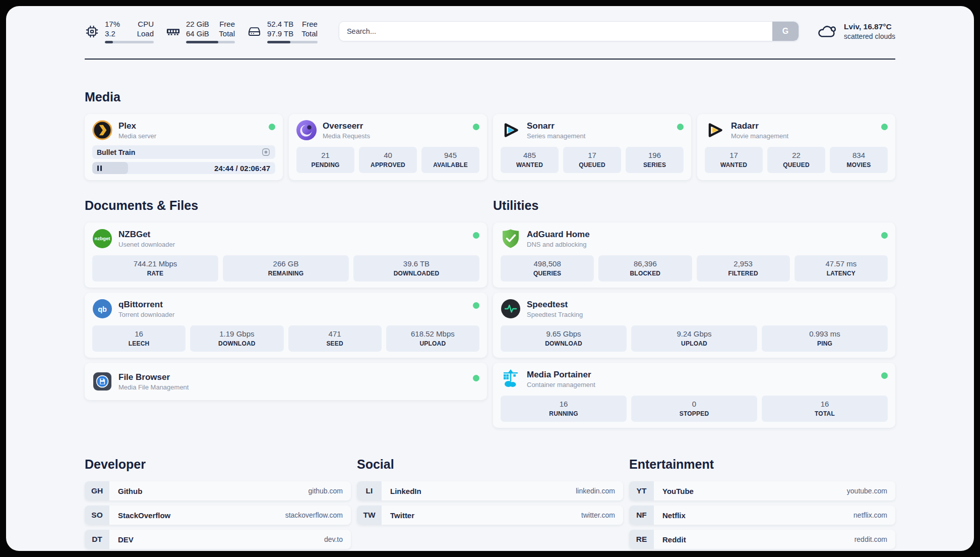 The image size is (980, 557). Describe the element at coordinates (286, 205) in the screenshot. I see `documents-section-title: Documents & Files` at that location.